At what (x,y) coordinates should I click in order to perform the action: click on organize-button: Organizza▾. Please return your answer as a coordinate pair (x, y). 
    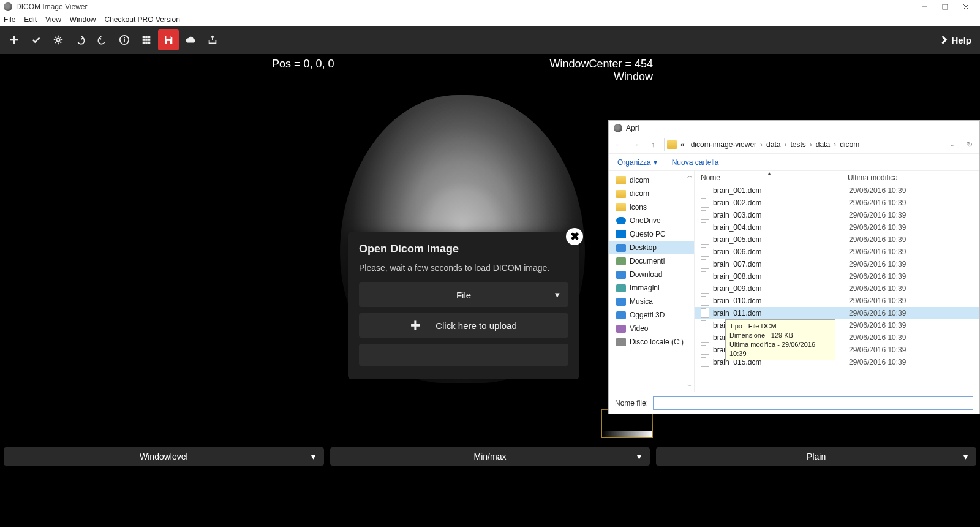
    Looking at the image, I should click on (637, 162).